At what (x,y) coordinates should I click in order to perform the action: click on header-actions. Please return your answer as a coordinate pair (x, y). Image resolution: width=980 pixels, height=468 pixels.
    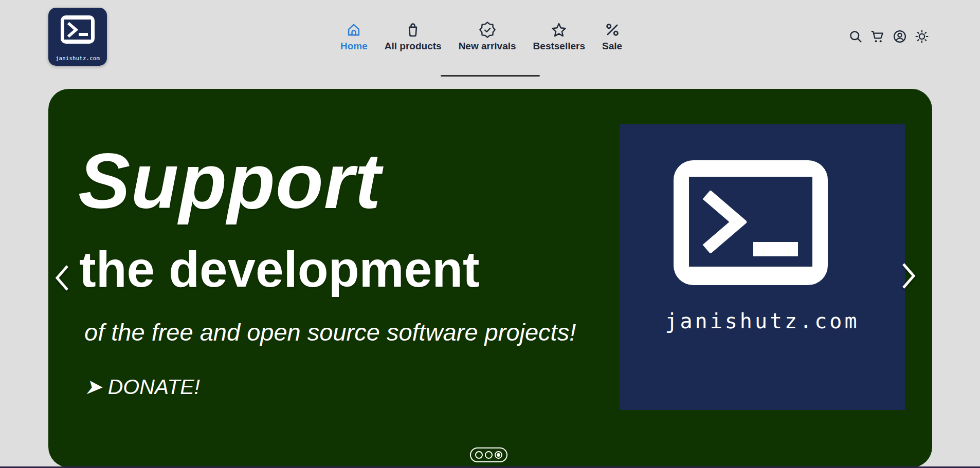
    Looking at the image, I should click on (888, 36).